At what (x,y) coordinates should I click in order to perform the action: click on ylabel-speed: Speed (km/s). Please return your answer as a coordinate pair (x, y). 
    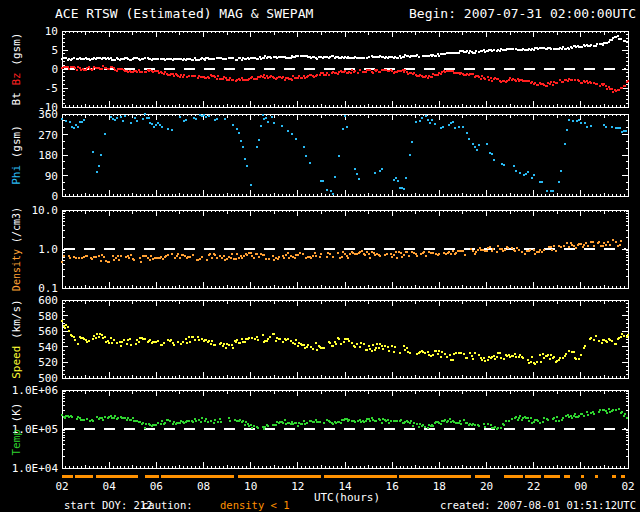
    Looking at the image, I should click on (16, 339).